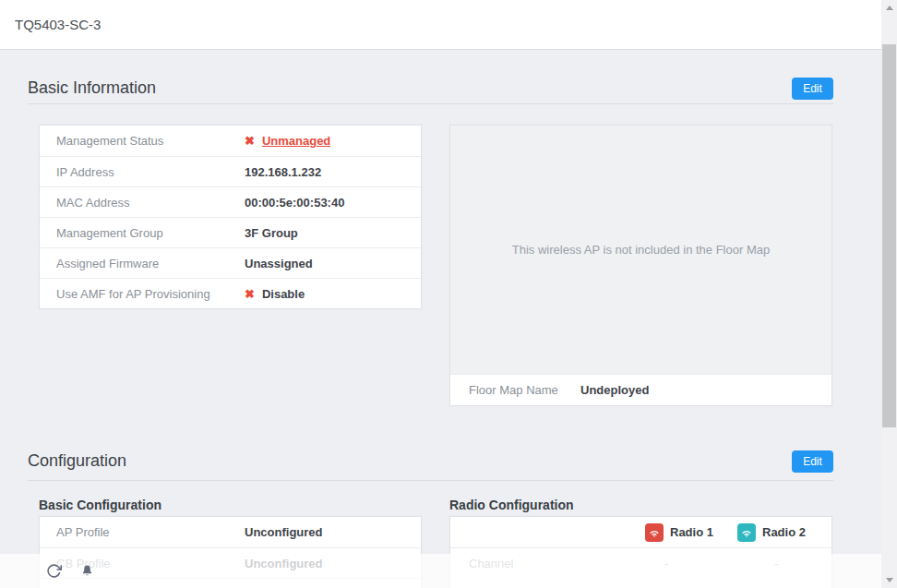 This screenshot has height=588, width=897. I want to click on column-label: Radio 1, so click(692, 532).